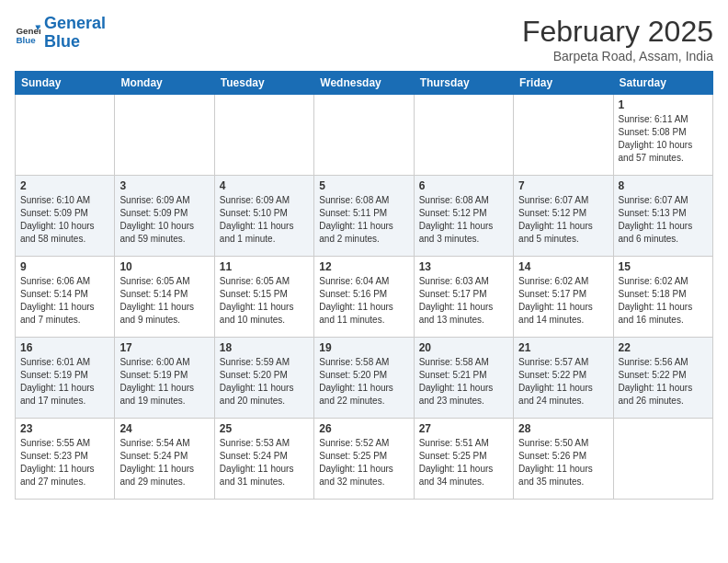  Describe the element at coordinates (265, 267) in the screenshot. I see `day-number: 11` at that location.